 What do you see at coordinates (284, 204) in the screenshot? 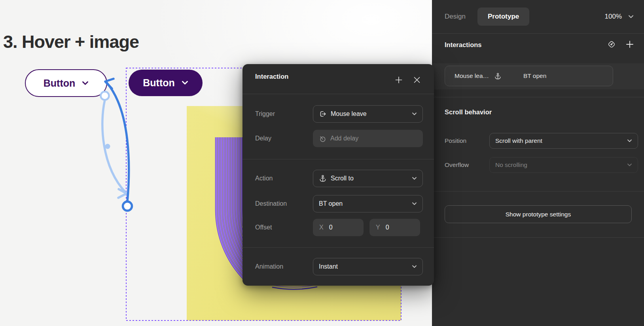
I see `destination-label: Destination` at bounding box center [284, 204].